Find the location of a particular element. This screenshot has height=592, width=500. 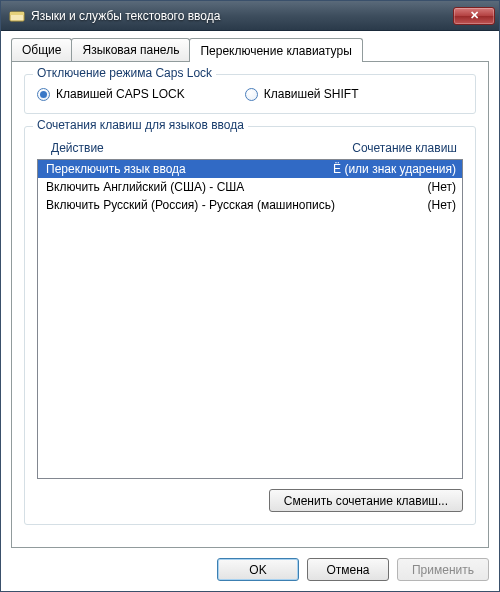

list-item: Включить Английский (США) - США (Нет) is located at coordinates (250, 187).